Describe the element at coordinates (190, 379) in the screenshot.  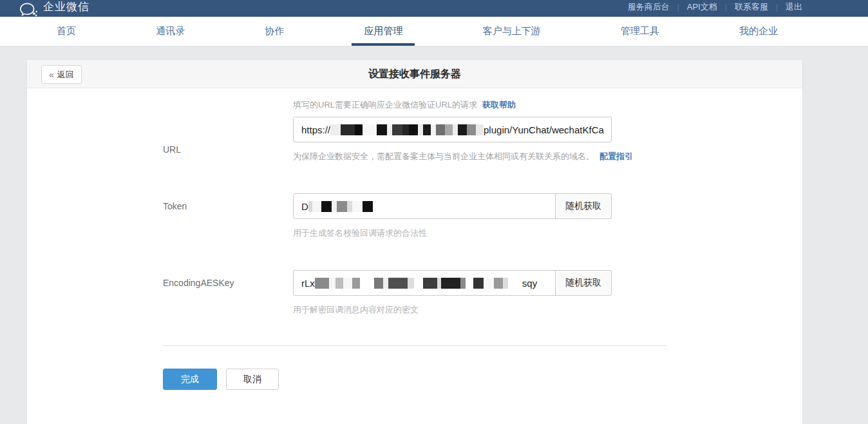
I see `submit-button: 完成` at that location.